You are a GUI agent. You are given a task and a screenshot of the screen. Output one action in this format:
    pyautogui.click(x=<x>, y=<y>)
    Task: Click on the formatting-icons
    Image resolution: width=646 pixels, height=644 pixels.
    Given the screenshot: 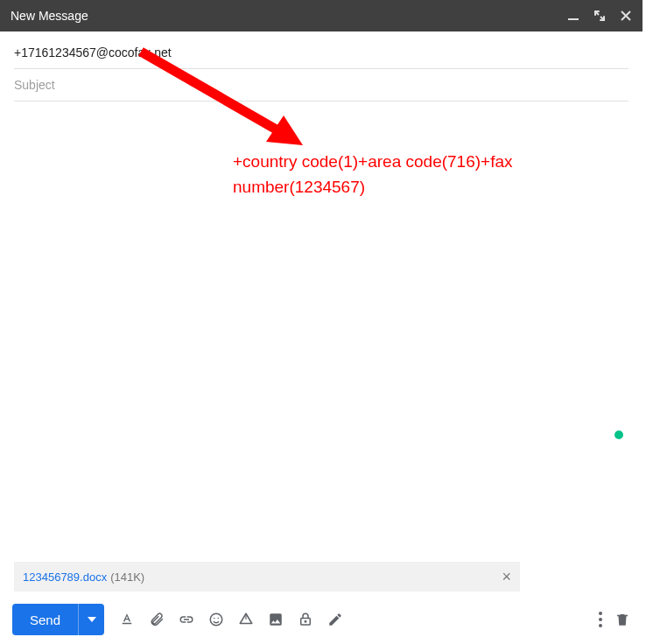 What is the action you would take?
    pyautogui.click(x=231, y=620)
    